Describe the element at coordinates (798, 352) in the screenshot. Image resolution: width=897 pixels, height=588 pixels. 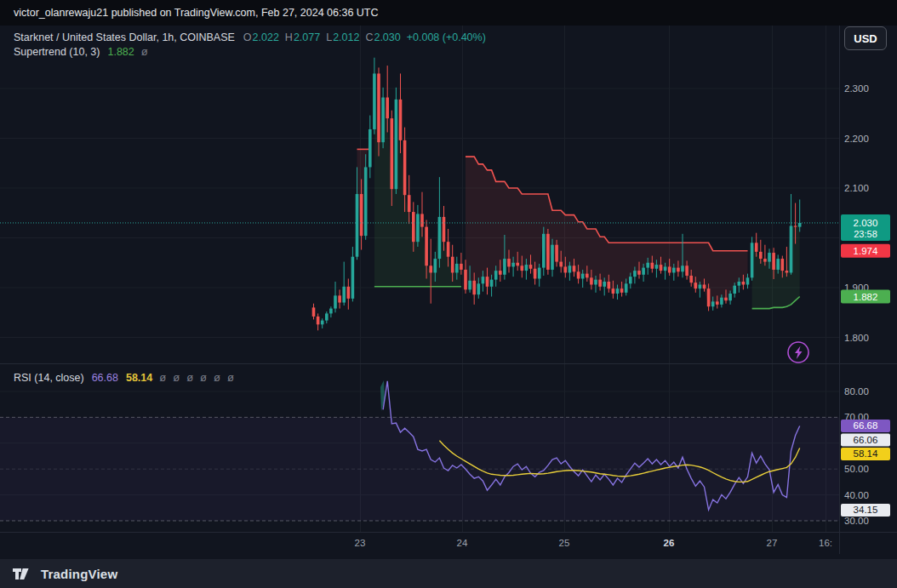
I see `boost-button` at that location.